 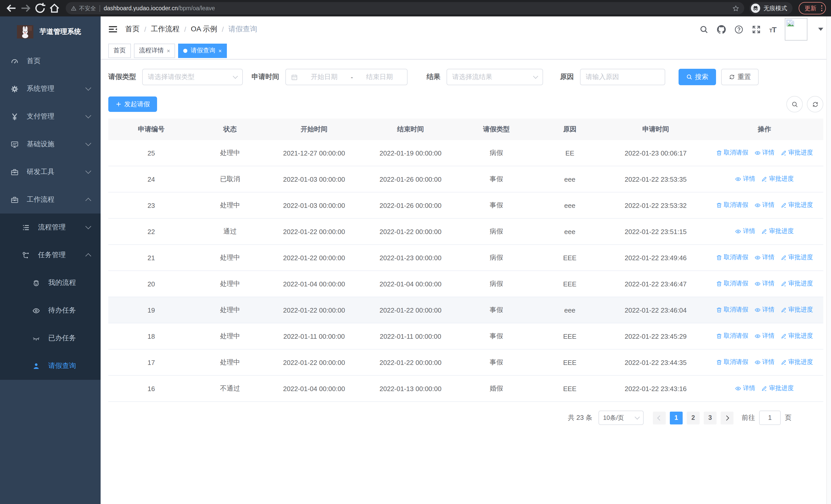 What do you see at coordinates (113, 29) in the screenshot?
I see `sidebar-collapse-icon` at bounding box center [113, 29].